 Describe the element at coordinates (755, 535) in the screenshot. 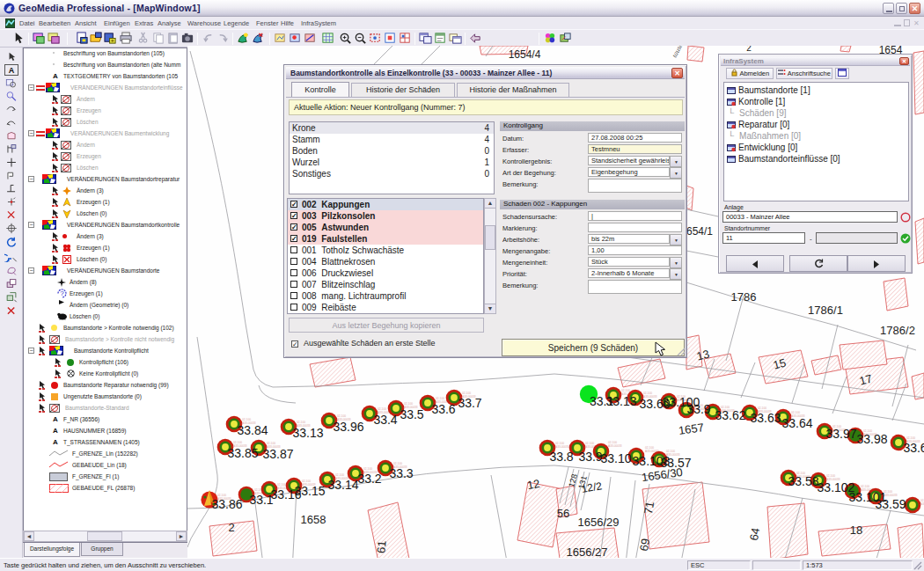

I see `svg-text: 64` at that location.